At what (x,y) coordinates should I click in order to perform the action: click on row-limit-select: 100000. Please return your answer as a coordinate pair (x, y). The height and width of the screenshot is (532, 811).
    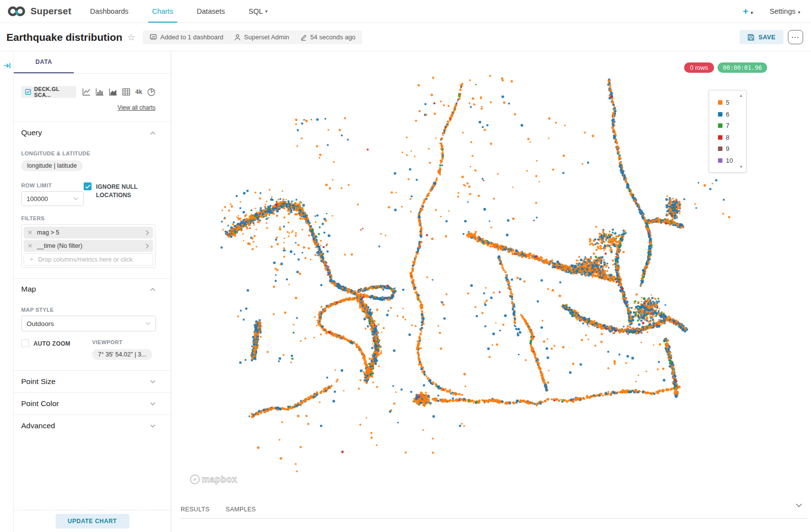
    Looking at the image, I should click on (52, 199).